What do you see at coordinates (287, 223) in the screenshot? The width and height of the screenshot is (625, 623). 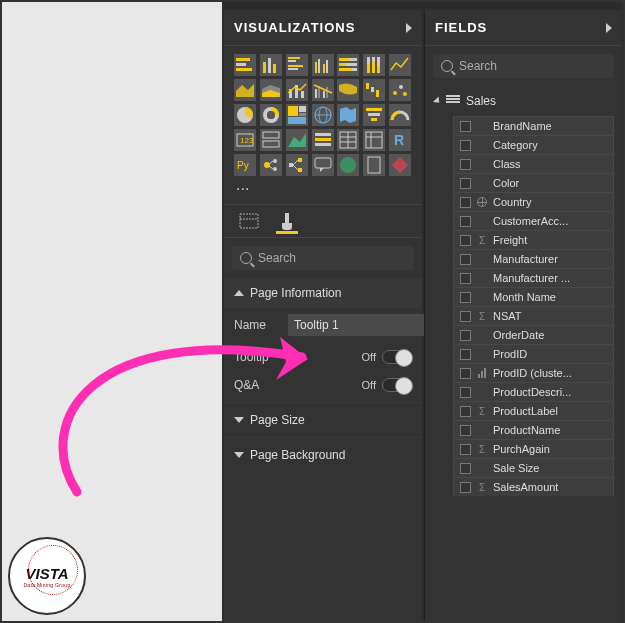 I see `format-tab-icon` at bounding box center [287, 223].